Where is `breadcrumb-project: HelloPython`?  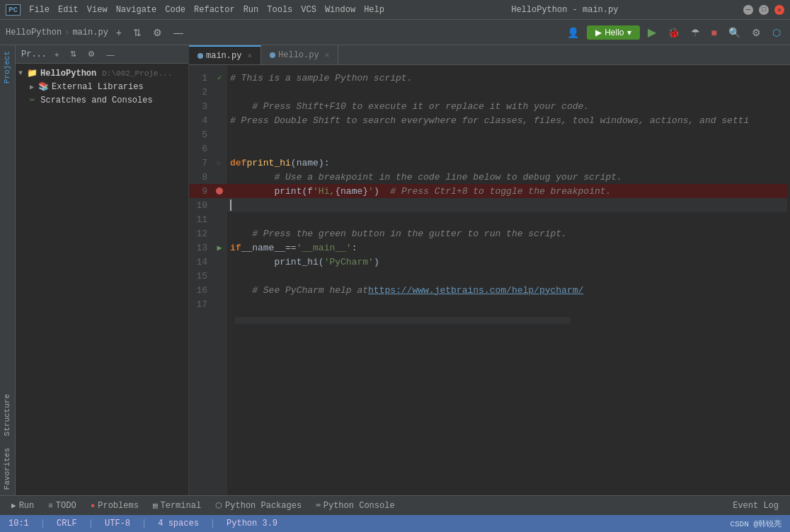 breadcrumb-project: HelloPython is located at coordinates (34, 33).